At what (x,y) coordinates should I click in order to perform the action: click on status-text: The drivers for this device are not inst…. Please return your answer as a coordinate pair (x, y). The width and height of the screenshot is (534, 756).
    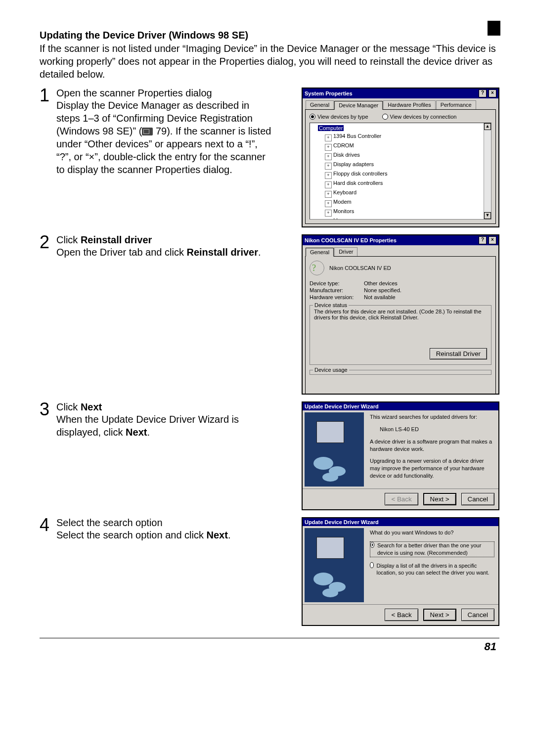
    Looking at the image, I should click on (400, 318).